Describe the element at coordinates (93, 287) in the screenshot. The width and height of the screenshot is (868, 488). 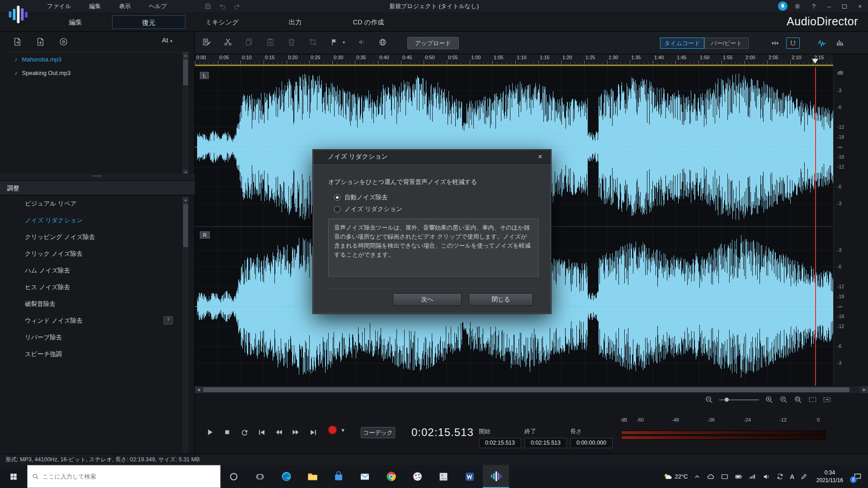
I see `adjust-item: ヒス ノイズ除去` at that location.